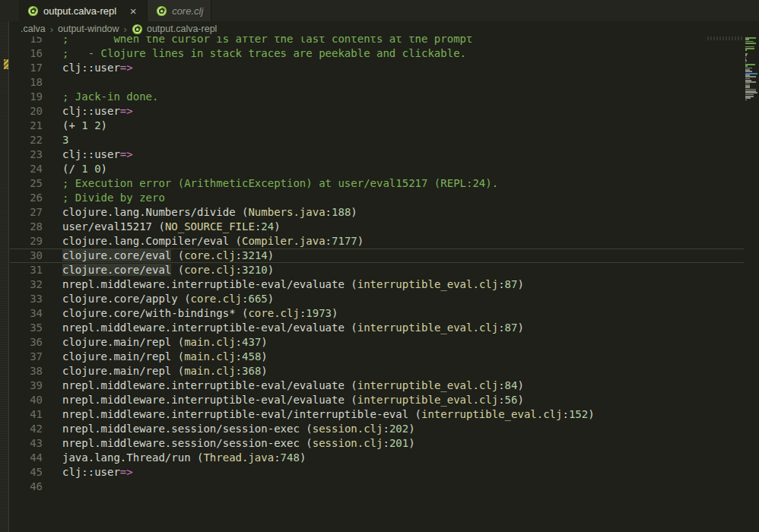 This screenshot has width=759, height=532. Describe the element at coordinates (377, 328) in the screenshot. I see `editor-line: 35nrepl.middleware.interruptible-eval/ev…` at that location.